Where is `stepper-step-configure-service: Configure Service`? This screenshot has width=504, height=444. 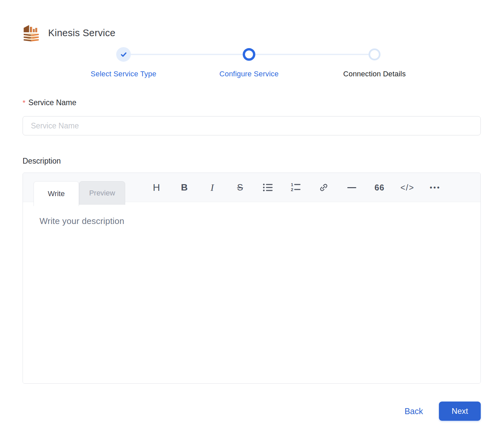
stepper-step-configure-service: Configure Service is located at coordinates (249, 63).